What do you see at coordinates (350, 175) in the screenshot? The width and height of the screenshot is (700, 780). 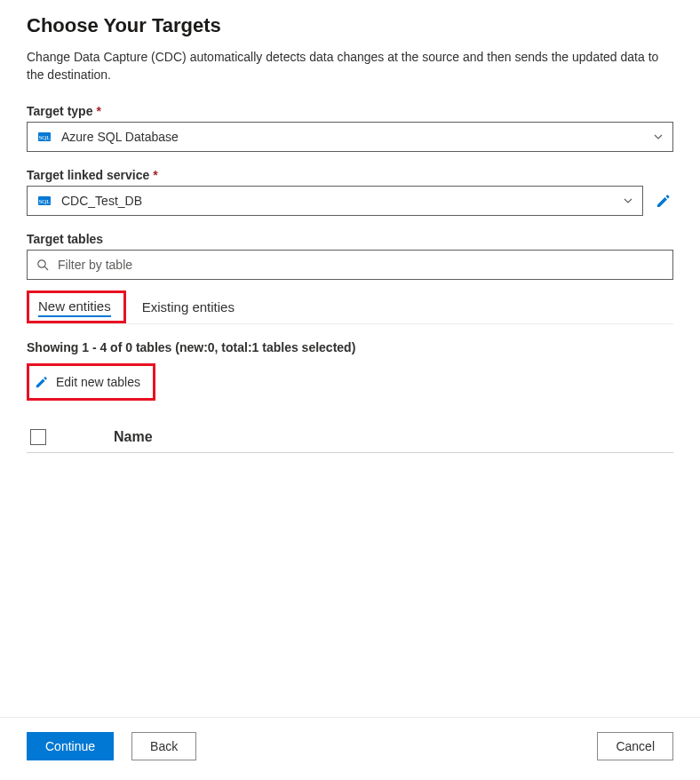 I see `linked-service-label: Target linked service *` at bounding box center [350, 175].